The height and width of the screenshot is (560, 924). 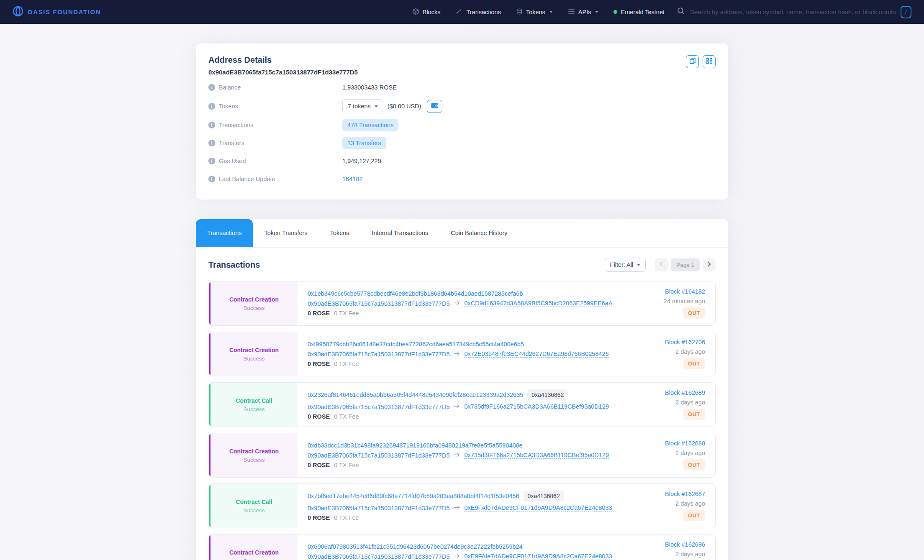 What do you see at coordinates (57, 12) in the screenshot?
I see `brand-logo: OASIS FOUNDATION` at bounding box center [57, 12].